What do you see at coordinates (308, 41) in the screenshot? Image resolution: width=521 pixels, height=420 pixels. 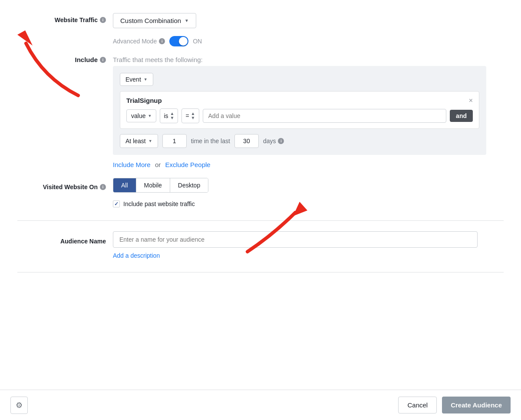 I see `advanced-mode-row: Advanced Mode i ON` at bounding box center [308, 41].